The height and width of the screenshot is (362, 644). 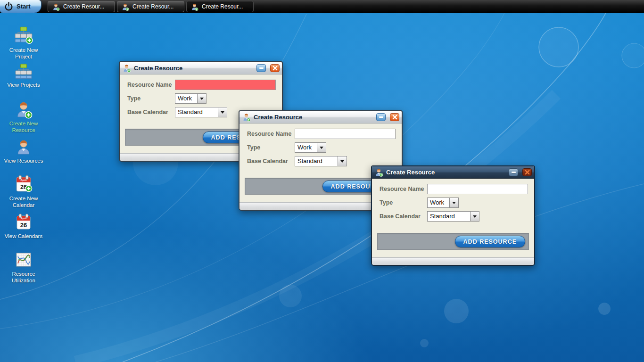 What do you see at coordinates (24, 7) in the screenshot?
I see `start-label: Start` at bounding box center [24, 7].